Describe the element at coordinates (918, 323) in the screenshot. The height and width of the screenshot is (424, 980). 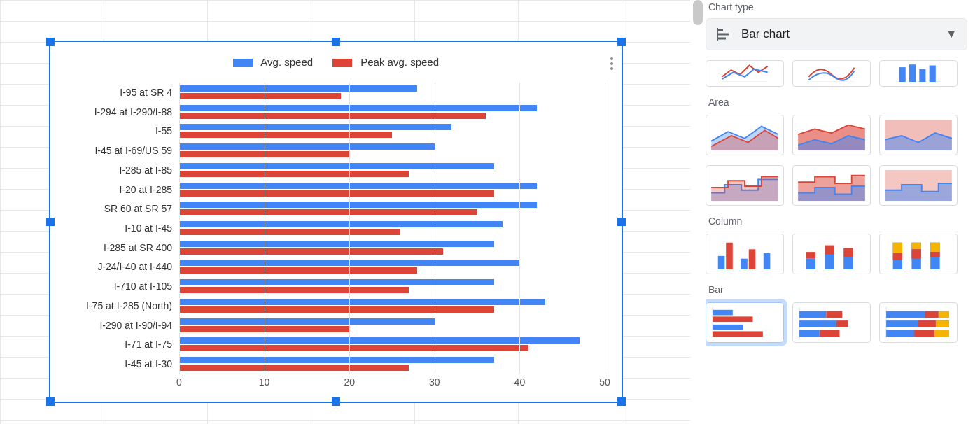
I see `chart-thumb-100-bar` at that location.